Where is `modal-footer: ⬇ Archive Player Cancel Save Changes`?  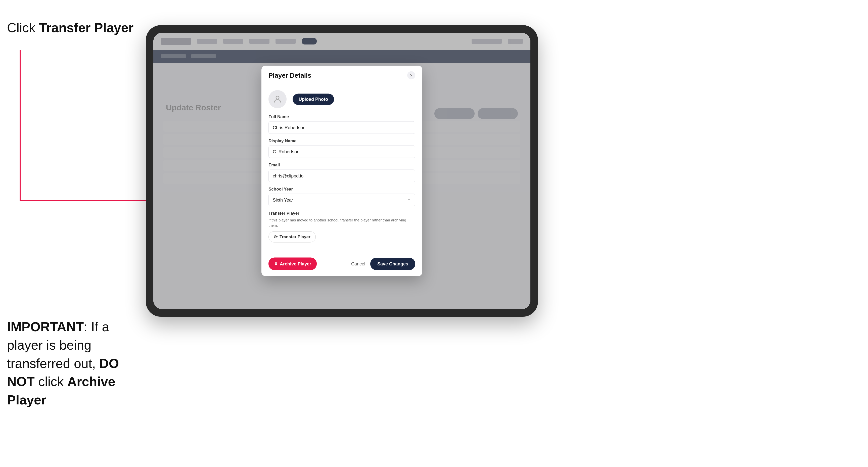
modal-footer: ⬇ Archive Player Cancel Save Changes is located at coordinates (342, 265).